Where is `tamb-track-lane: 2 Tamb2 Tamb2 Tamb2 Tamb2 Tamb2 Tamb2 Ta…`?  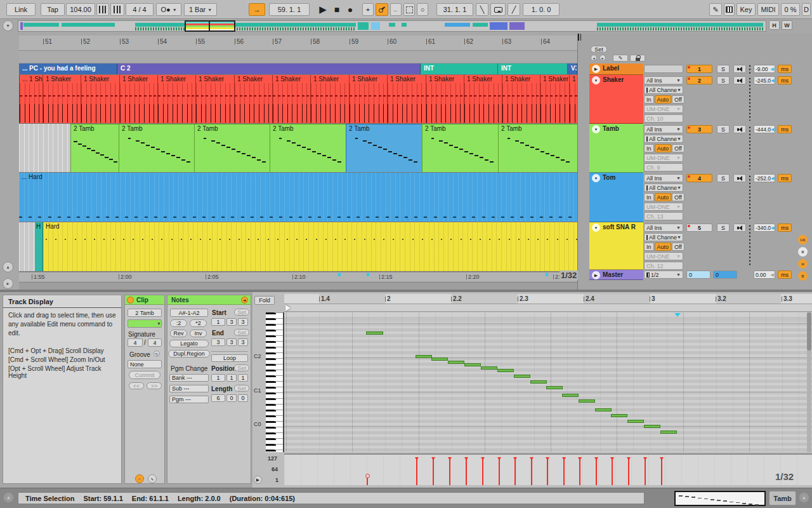
tamb-track-lane: 2 Tamb2 Tamb2 Tamb2 Tamb2 Tamb2 Tamb2 Ta… is located at coordinates (298, 149).